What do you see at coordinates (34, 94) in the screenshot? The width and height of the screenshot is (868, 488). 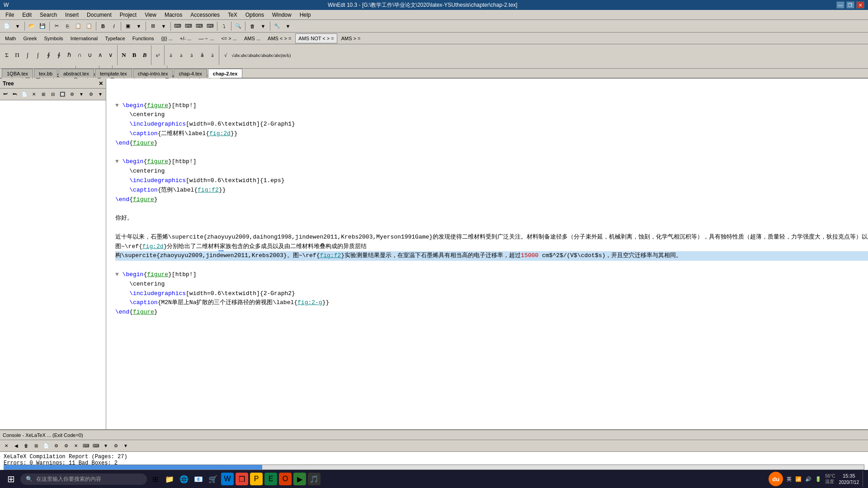 I see `tree-btn4: ✕` at bounding box center [34, 94].